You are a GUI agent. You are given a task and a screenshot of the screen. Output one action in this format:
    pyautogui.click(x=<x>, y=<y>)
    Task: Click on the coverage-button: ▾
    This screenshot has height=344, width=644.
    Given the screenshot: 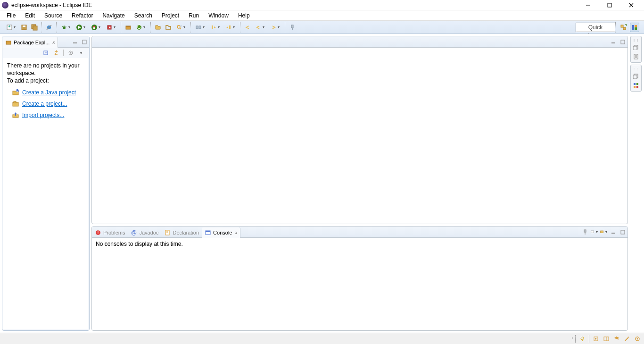 What is the action you would take?
    pyautogui.click(x=96, y=27)
    